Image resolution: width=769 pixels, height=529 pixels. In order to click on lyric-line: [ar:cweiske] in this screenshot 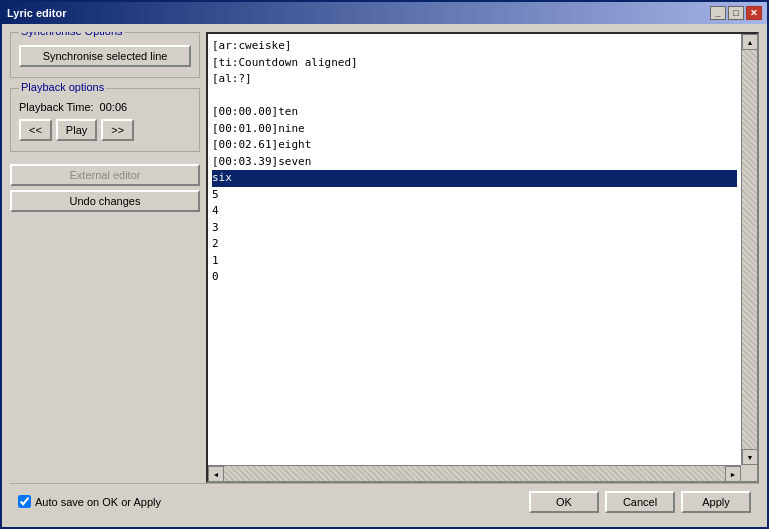, I will do `click(474, 46)`.